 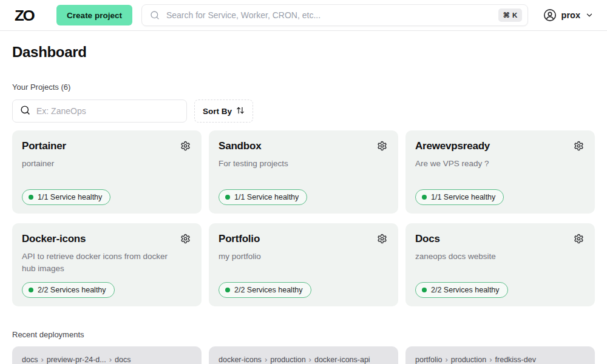 What do you see at coordinates (495, 257) in the screenshot?
I see `project-description: zaneops docs website` at bounding box center [495, 257].